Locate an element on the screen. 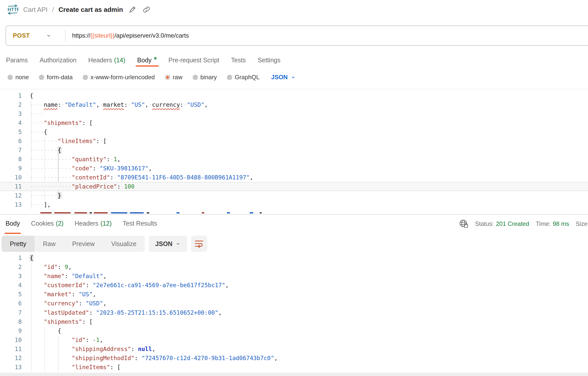  view-preview: Preview is located at coordinates (83, 244).